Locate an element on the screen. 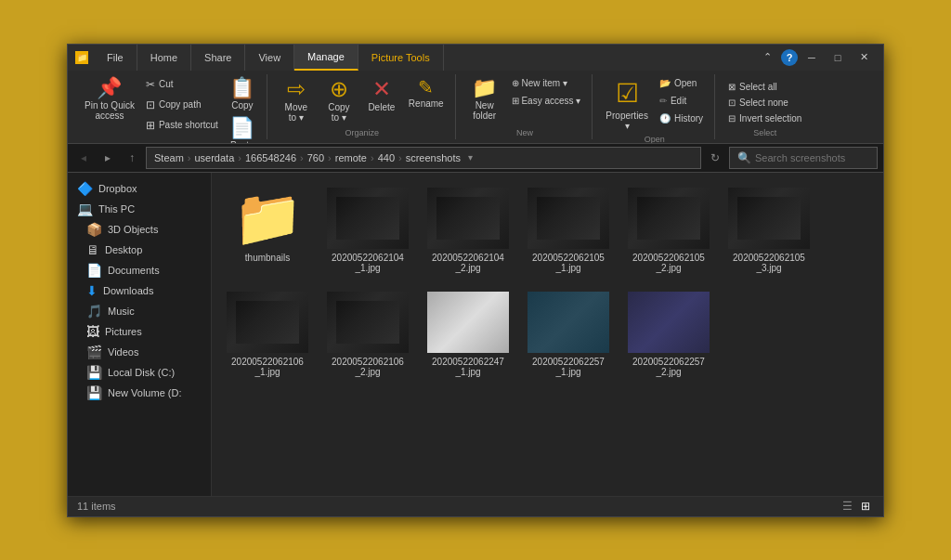 This screenshot has height=560, width=951. file-name-img6: 20200522062106_1.jpg is located at coordinates (267, 367).